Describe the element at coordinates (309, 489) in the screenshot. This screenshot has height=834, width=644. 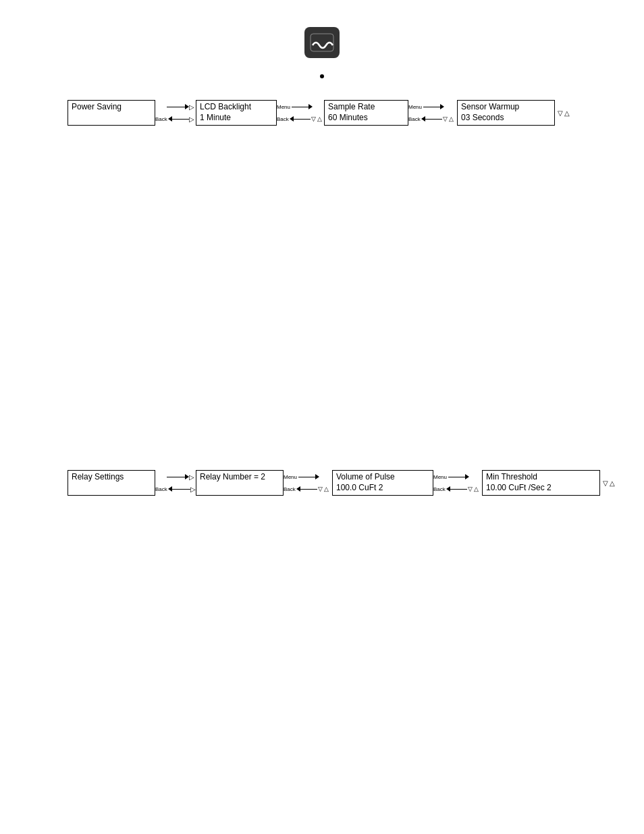
I see `r2-conn2-bottom-line` at that location.